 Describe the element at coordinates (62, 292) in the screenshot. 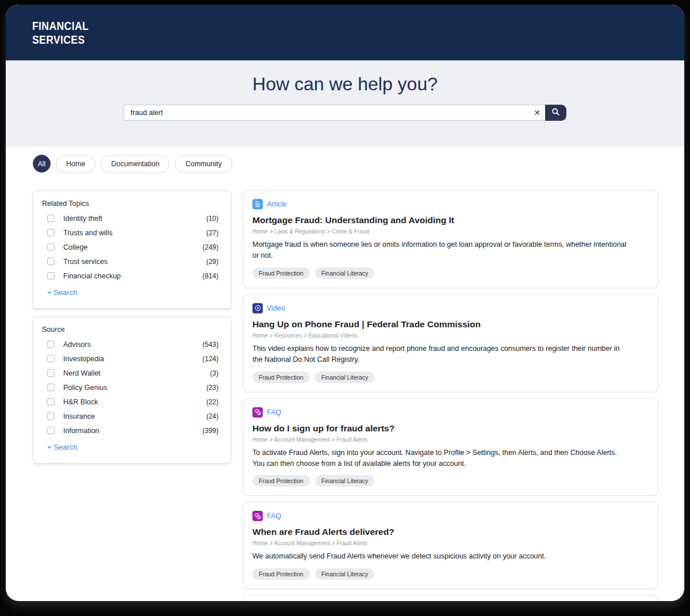

I see `topics-search-link: + Search` at that location.